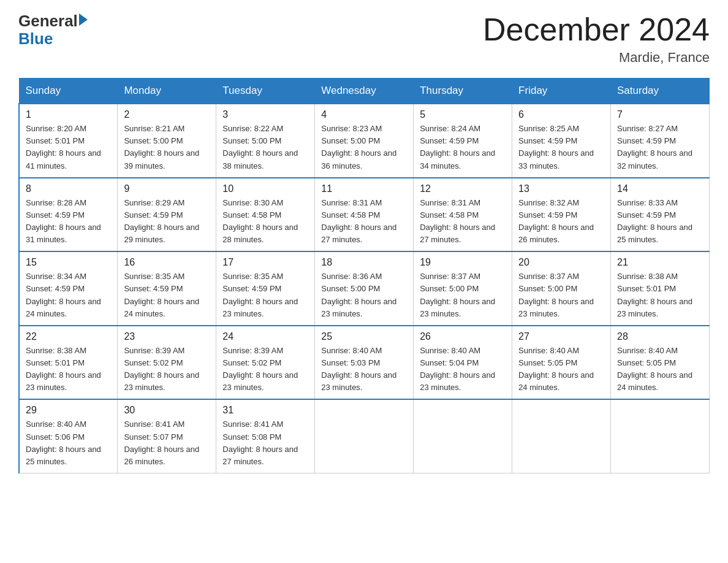 This screenshot has width=728, height=563. What do you see at coordinates (69, 189) in the screenshot?
I see `day-number: 8` at bounding box center [69, 189].